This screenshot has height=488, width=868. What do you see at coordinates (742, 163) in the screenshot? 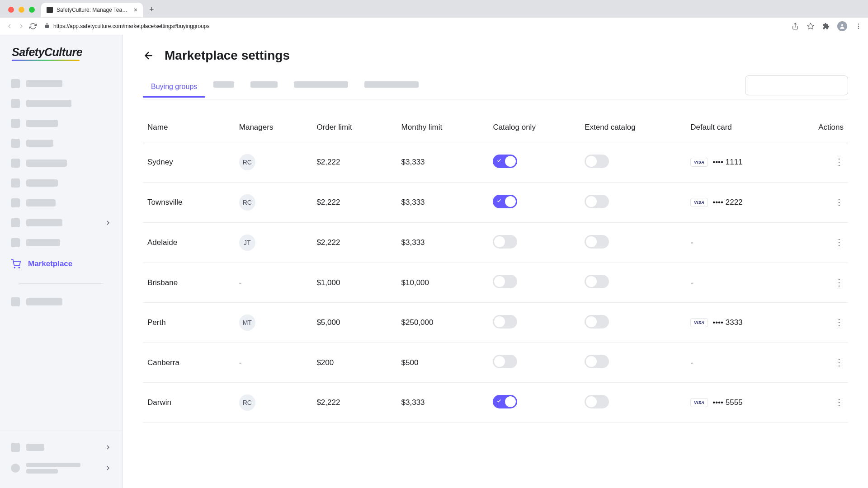
I see `cell-default-card: VISA•••• 1111` at bounding box center [742, 163].